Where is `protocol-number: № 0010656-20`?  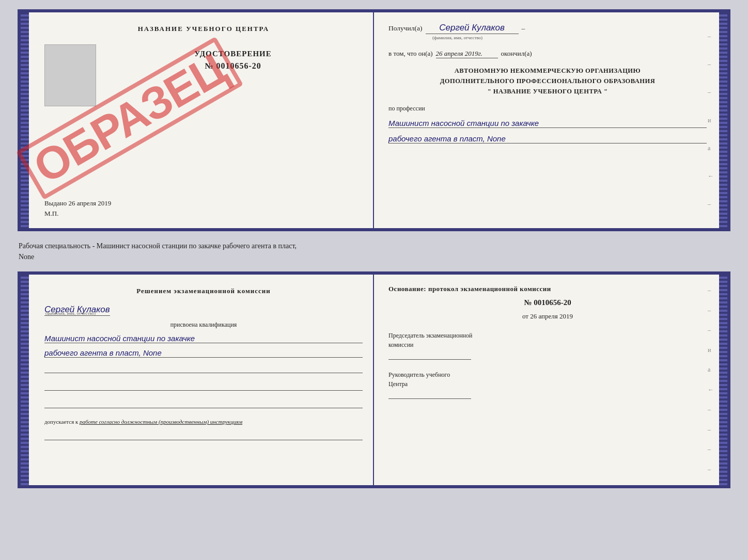 protocol-number: № 0010656-20 is located at coordinates (548, 302).